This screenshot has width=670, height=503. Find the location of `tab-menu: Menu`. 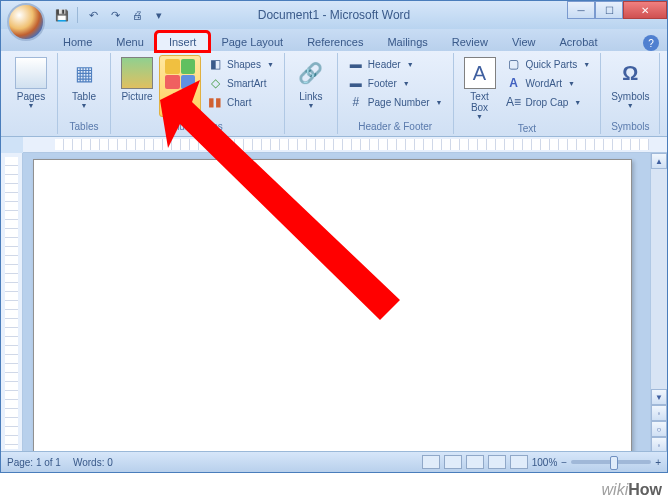

tab-menu: Menu is located at coordinates (130, 42).